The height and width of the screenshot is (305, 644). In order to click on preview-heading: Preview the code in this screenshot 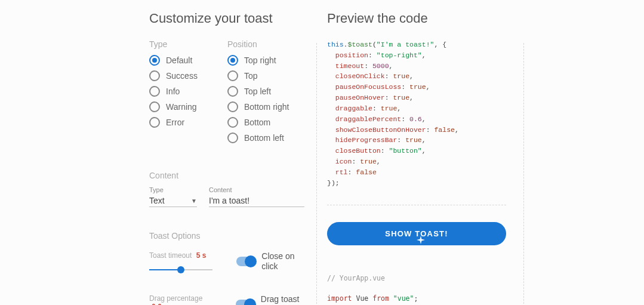, I will do `click(417, 19)`.